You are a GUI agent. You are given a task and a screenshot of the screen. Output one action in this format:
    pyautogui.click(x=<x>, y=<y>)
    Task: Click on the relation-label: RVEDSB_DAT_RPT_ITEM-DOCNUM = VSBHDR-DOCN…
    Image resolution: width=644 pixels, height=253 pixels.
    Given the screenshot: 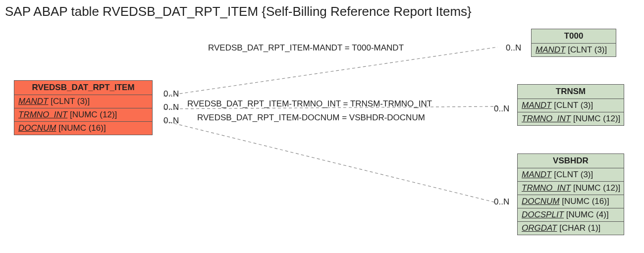 What is the action you would take?
    pyautogui.click(x=311, y=118)
    